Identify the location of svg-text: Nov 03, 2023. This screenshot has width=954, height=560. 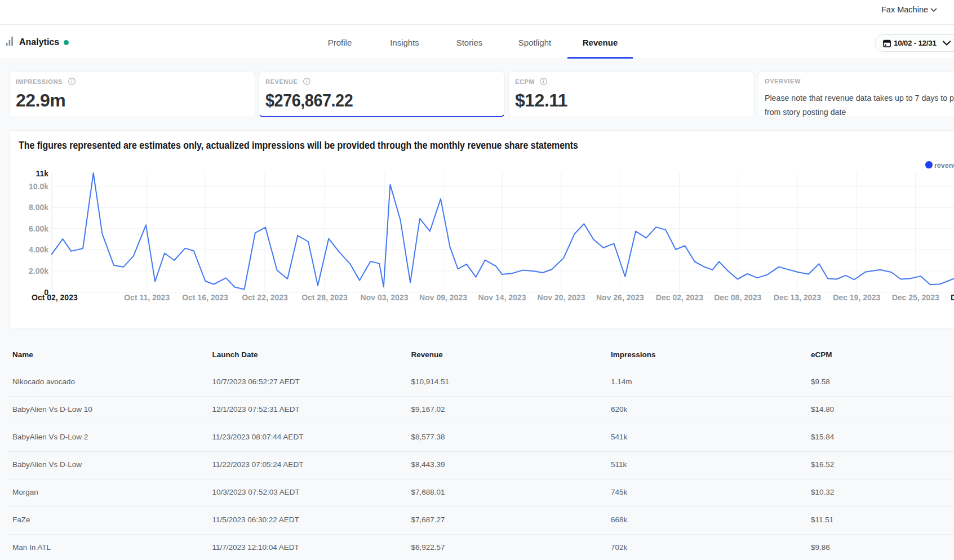
(384, 297).